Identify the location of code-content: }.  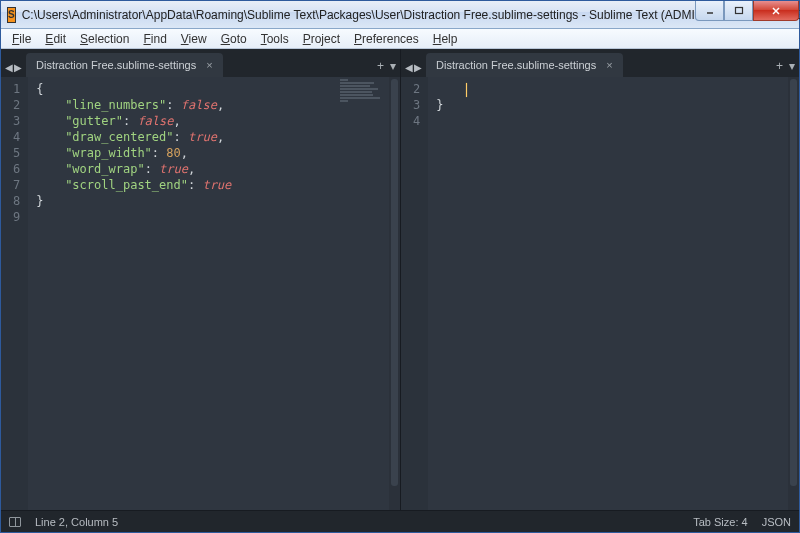
(448, 294).